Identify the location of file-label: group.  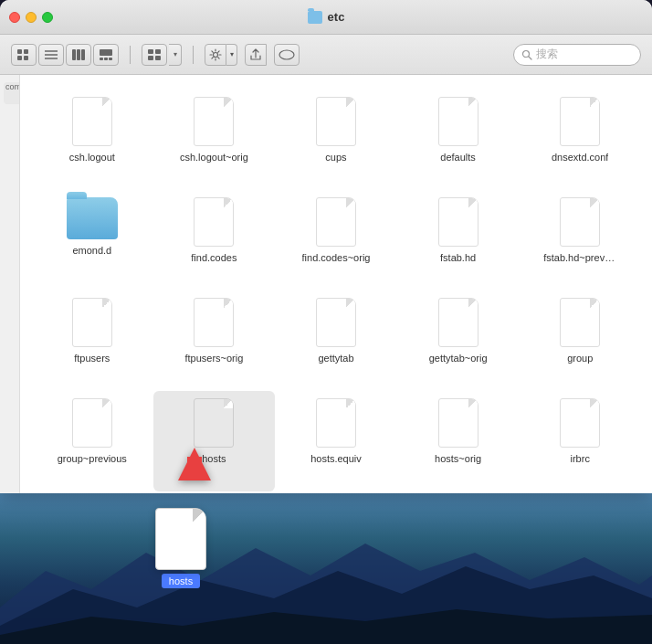
(580, 358).